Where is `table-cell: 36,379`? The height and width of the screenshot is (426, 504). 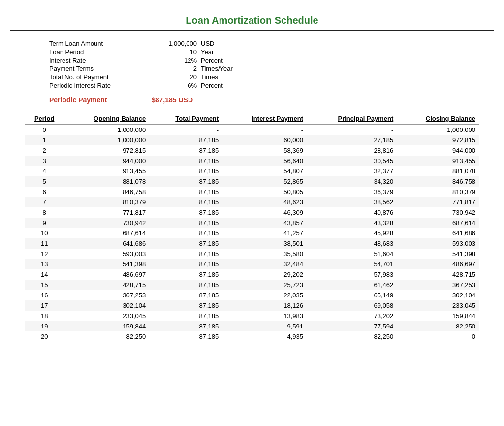 table-cell: 36,379 is located at coordinates (352, 192).